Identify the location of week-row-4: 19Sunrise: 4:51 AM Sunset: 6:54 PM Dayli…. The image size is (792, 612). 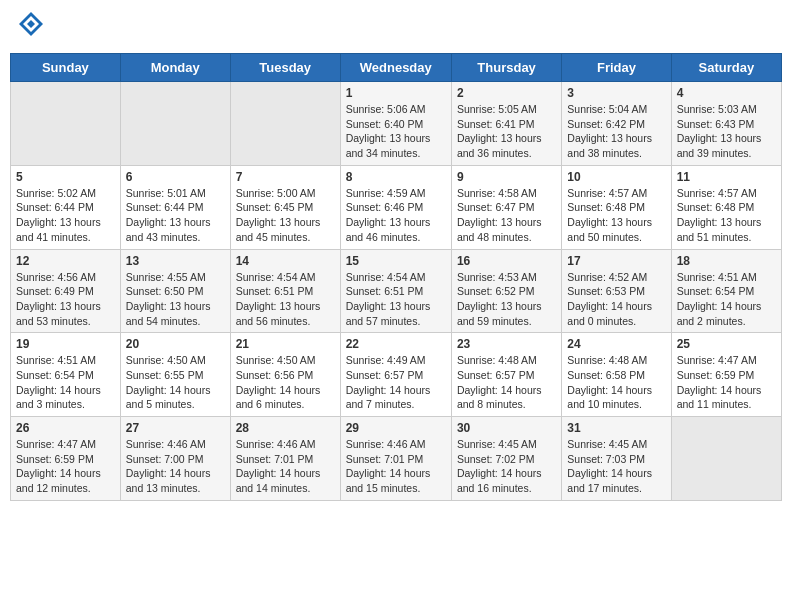
(396, 375).